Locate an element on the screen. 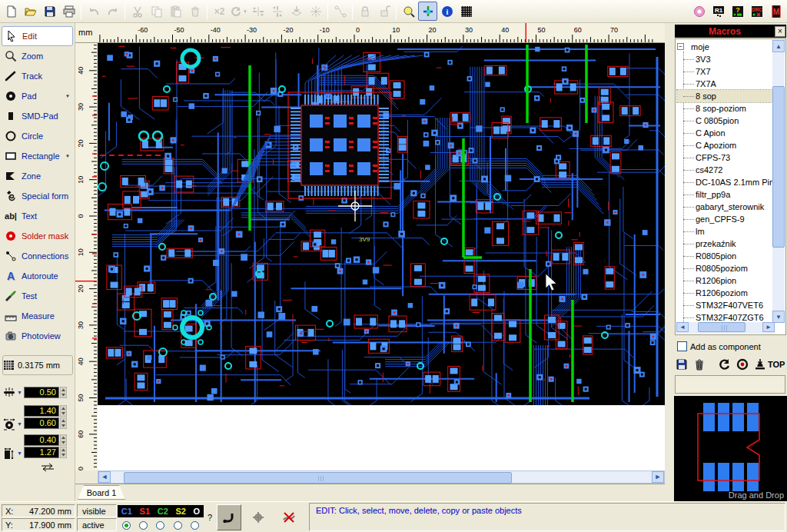  swap-dimensions-icon is located at coordinates (48, 468).